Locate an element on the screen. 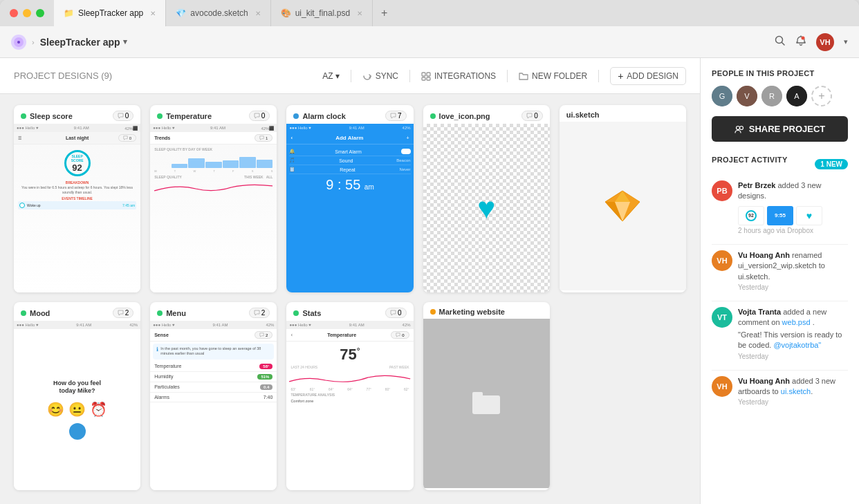  dropdown-arrow: ▾ is located at coordinates (125, 41).